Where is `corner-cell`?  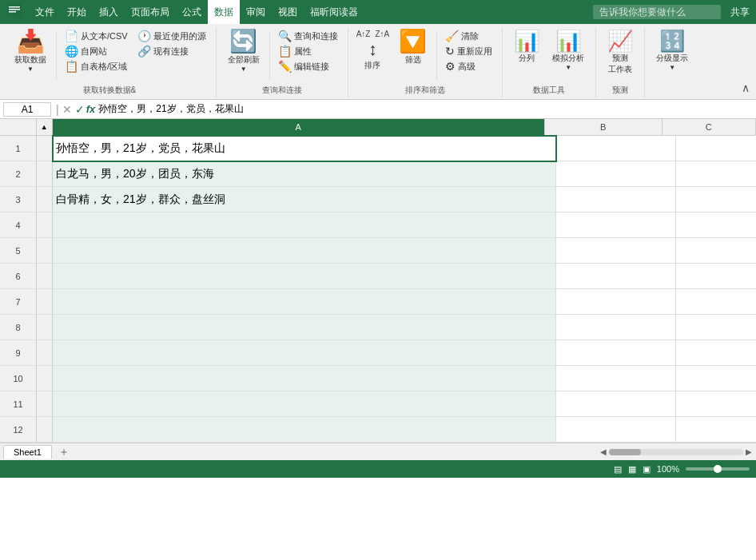
corner-cell is located at coordinates (18, 127).